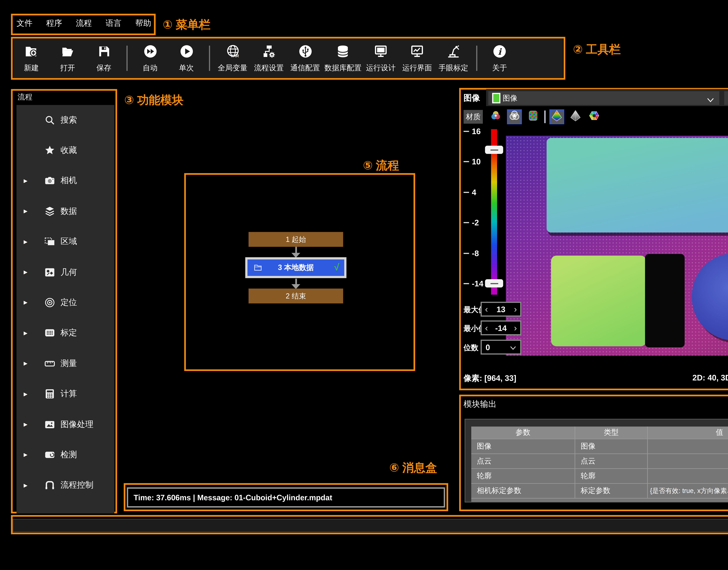 The image size is (728, 570). What do you see at coordinates (143, 23) in the screenshot?
I see `menu-item-5: 帮助` at bounding box center [143, 23].